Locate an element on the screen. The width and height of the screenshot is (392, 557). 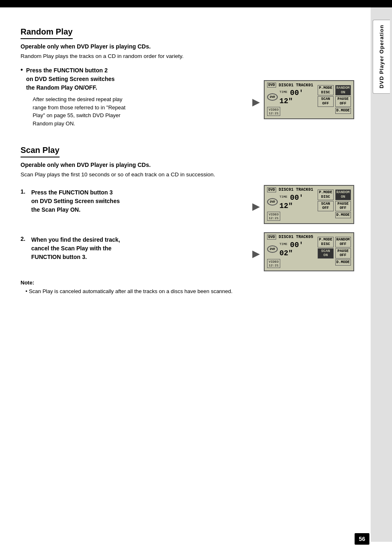
scan-play-title: Scan Play is located at coordinates (40, 151).